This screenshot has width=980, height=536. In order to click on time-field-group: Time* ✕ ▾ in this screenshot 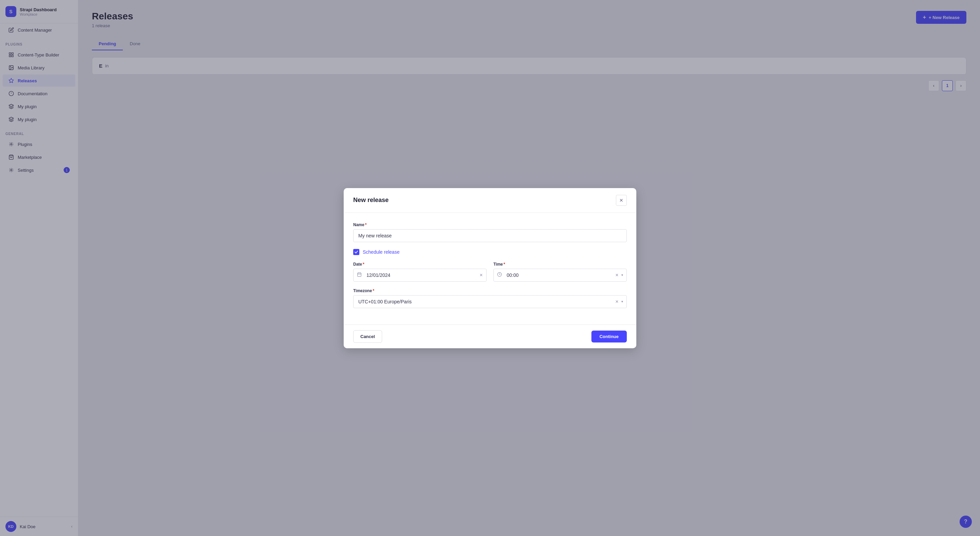, I will do `click(560, 272)`.